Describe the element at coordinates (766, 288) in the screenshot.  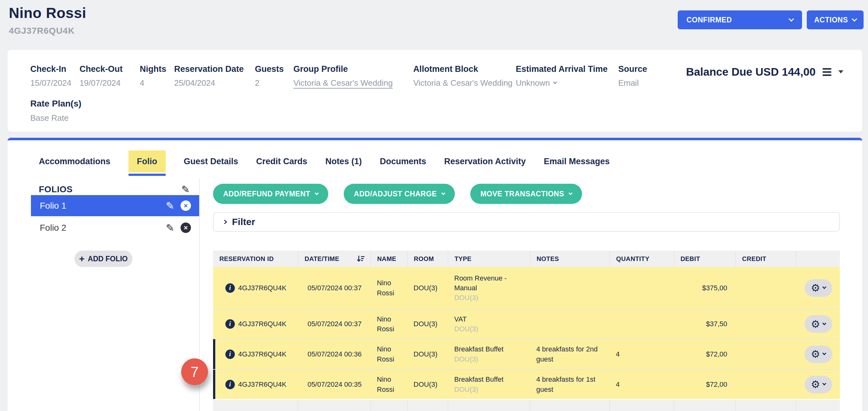
I see `cell-credit` at that location.